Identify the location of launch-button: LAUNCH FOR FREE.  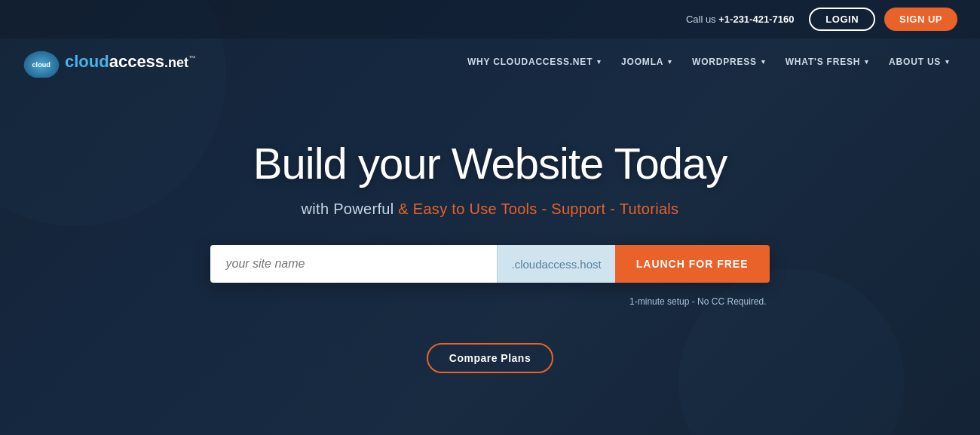
(692, 264).